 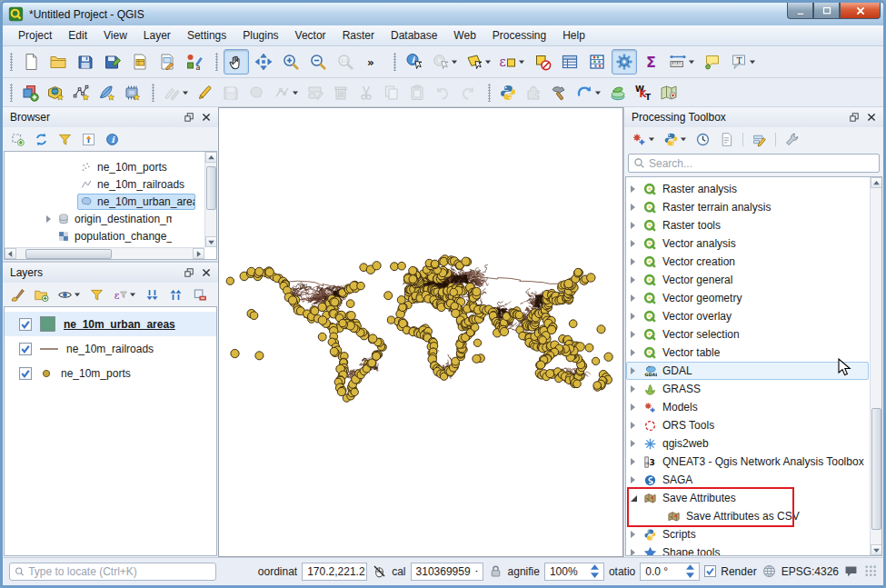 What do you see at coordinates (18, 139) in the screenshot?
I see `add-selected-layers-button` at bounding box center [18, 139].